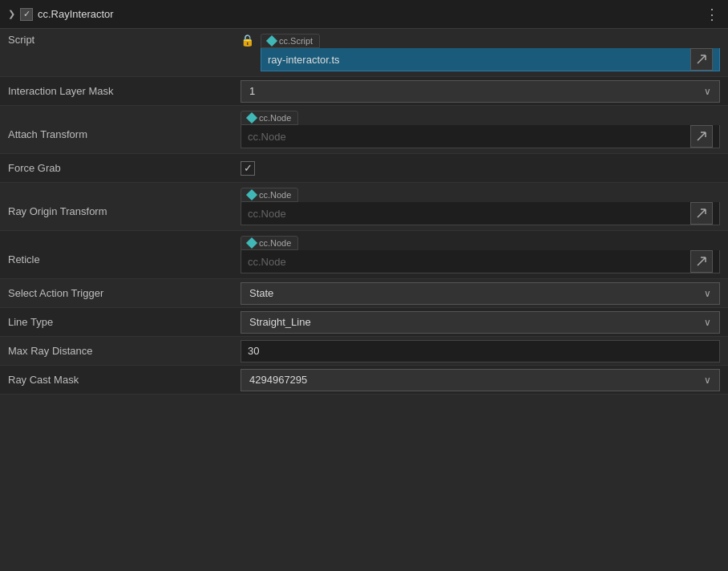  I want to click on select-action-trigger-row: Select Action Trigger State ∨, so click(364, 294).